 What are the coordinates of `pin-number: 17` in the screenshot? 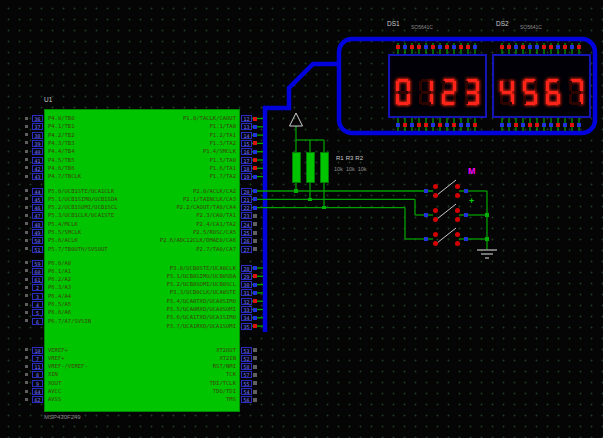 It's located at (246, 160).